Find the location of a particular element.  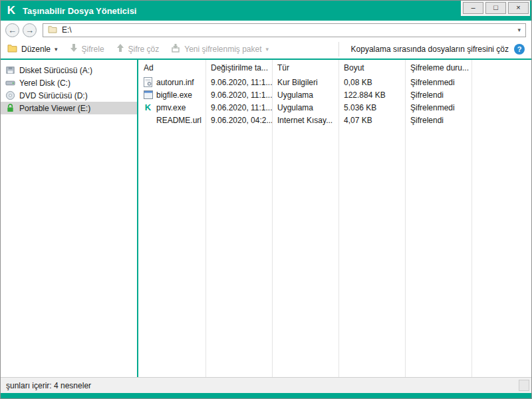

file-name-cell: bigfile.exe is located at coordinates (172, 95).